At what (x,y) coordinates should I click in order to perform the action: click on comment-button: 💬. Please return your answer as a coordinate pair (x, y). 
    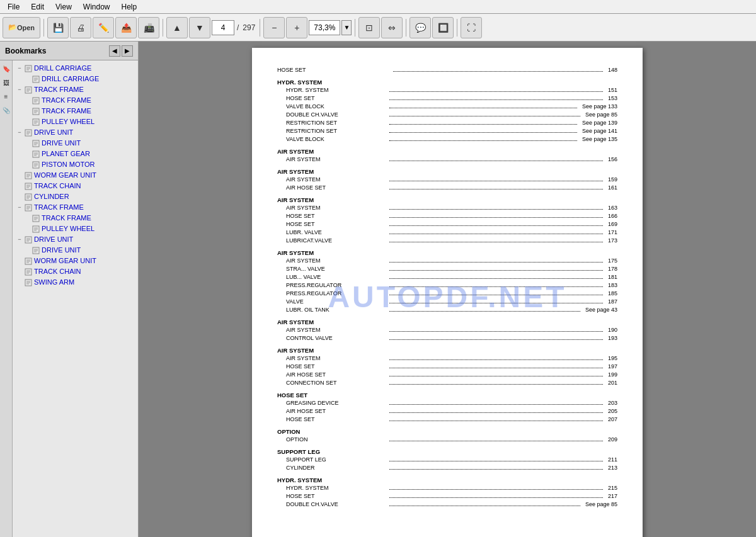
    Looking at the image, I should click on (420, 28).